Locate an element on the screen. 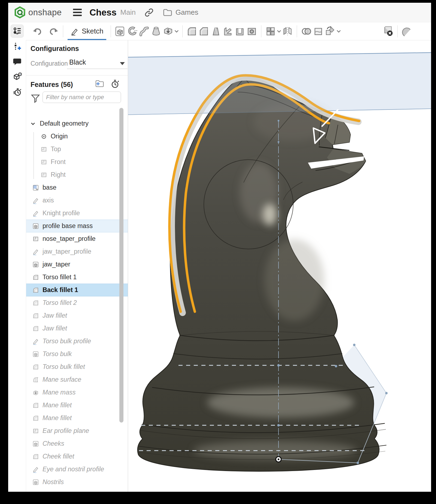 Image resolution: width=436 pixels, height=504 pixels. feature-row: Knight profile is located at coordinates (77, 213).